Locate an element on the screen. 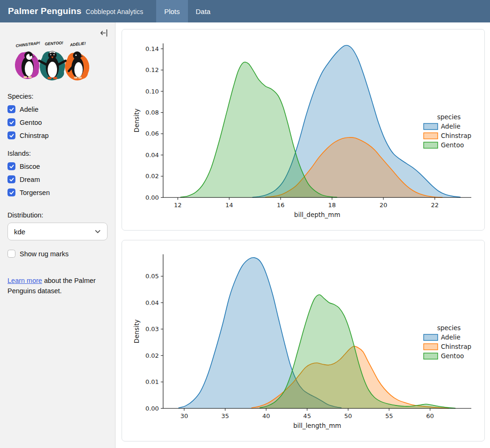 This screenshot has height=448, width=490. tab-plots: Plots is located at coordinates (172, 11).